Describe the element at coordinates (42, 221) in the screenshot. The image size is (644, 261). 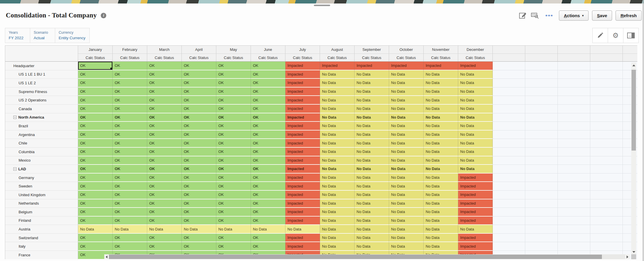
I see `row-label: Finland` at that location.